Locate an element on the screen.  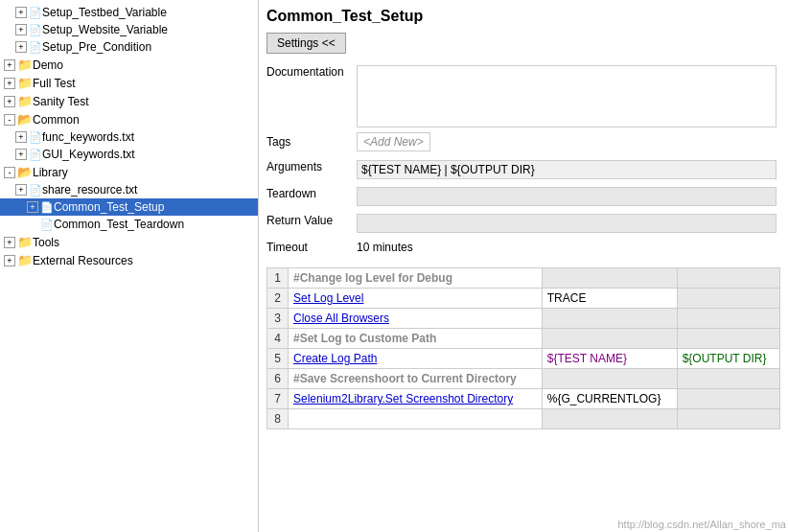
sidebar-item-full-test: + 📁 Full Test is located at coordinates (128, 82).